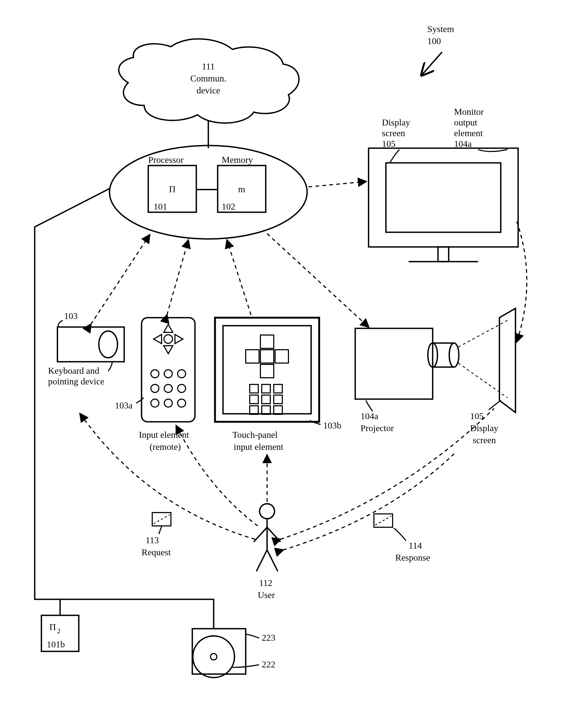  Describe the element at coordinates (208, 78) in the screenshot. I see `cloud-name: Commun.` at that location.